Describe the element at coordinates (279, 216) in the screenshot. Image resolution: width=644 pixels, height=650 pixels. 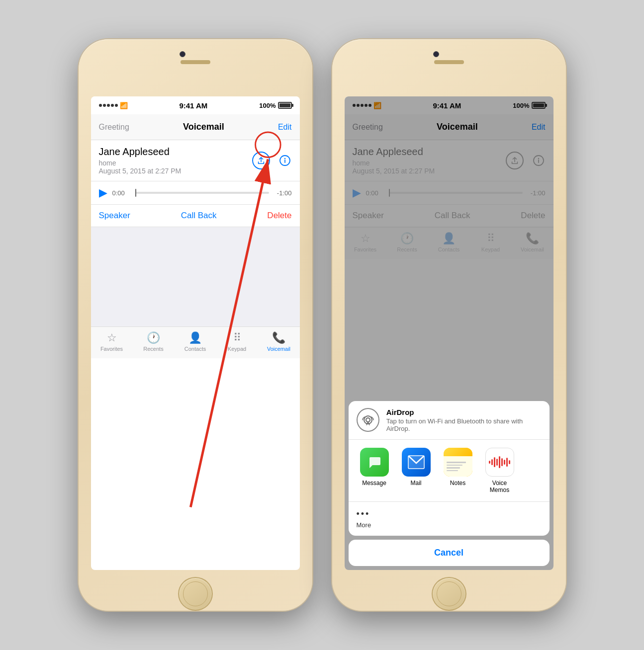
I see `delete-button-1: Delete` at that location.